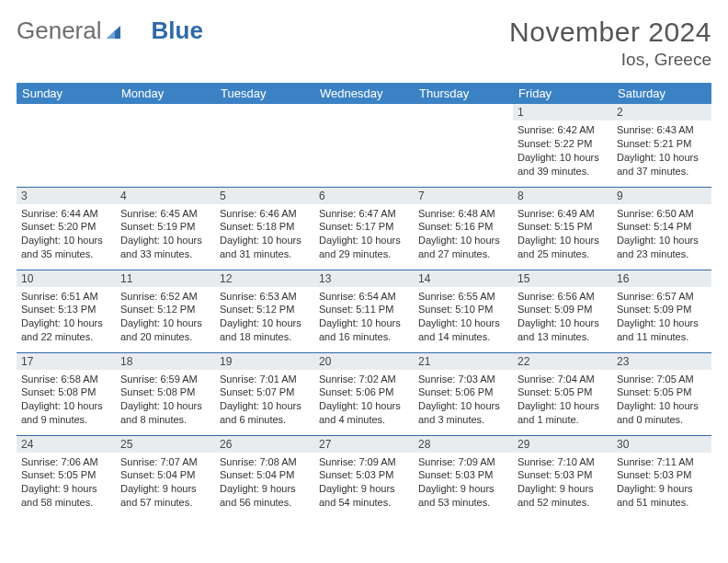  I want to click on brand-text-2: Blue, so click(177, 31).